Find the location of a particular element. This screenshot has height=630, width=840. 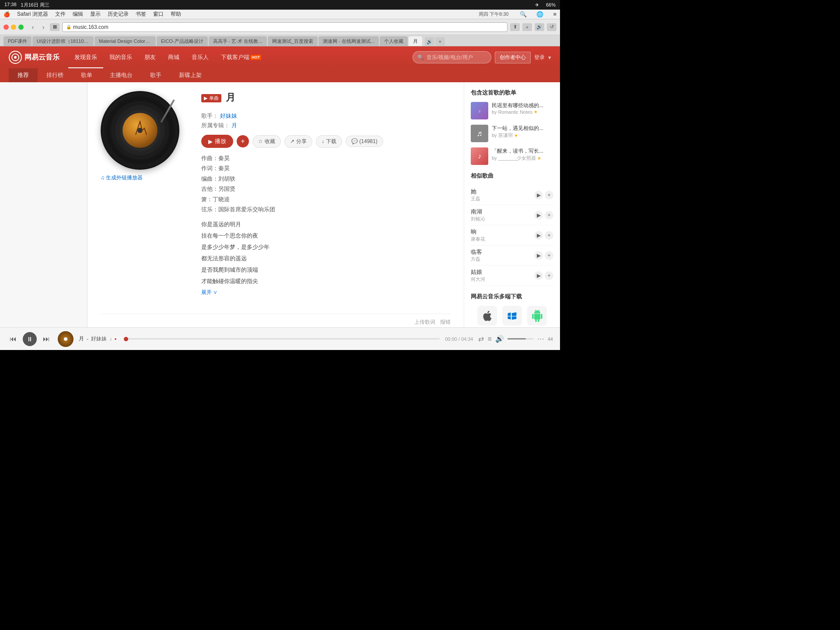

menu-view: 显示 is located at coordinates (95, 14).